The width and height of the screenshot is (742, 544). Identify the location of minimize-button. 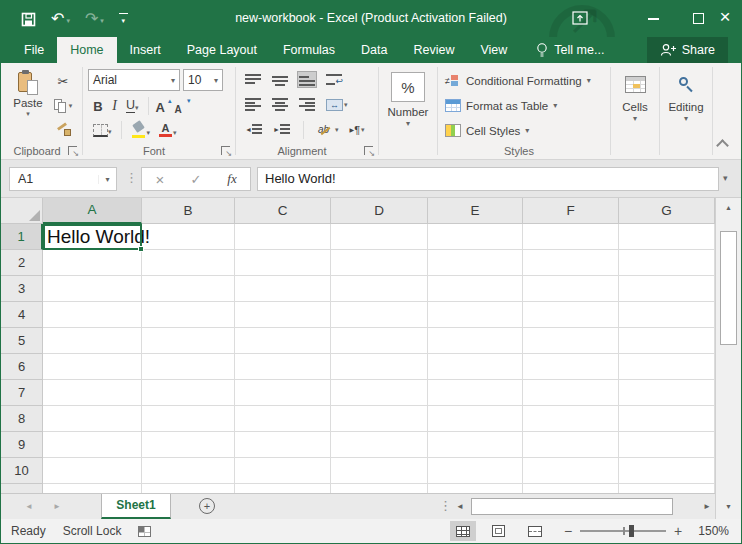
(654, 17).